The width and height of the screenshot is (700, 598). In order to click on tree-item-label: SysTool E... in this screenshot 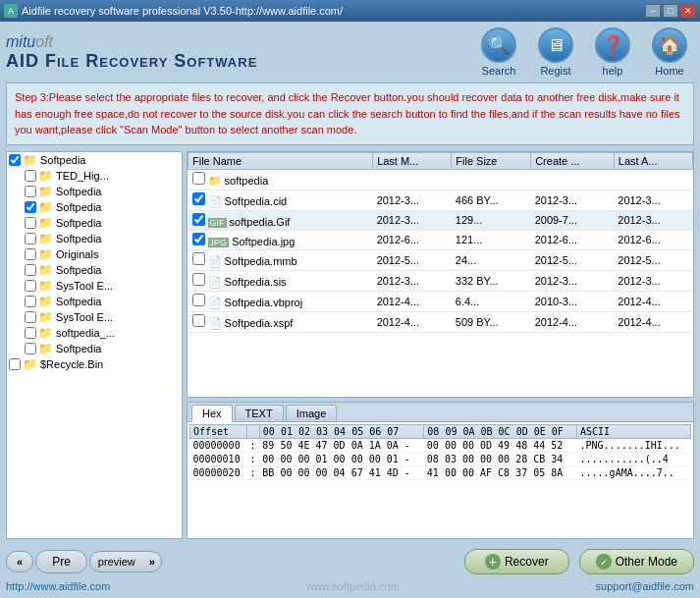, I will do `click(84, 317)`.